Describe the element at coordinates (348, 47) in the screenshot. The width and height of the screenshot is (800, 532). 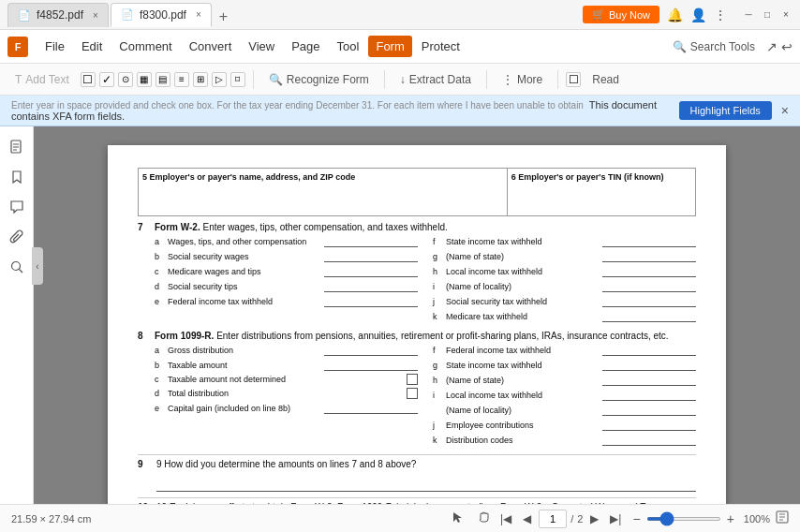
I see `menu-tool: Tool` at that location.